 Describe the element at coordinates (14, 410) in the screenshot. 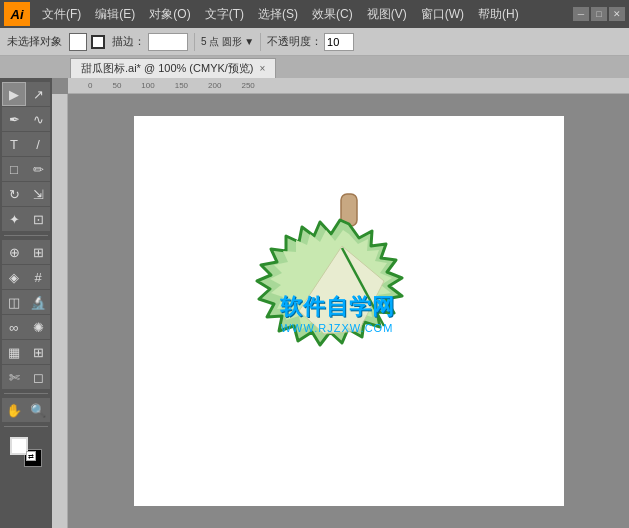

I see `hand-tool: ✋` at that location.